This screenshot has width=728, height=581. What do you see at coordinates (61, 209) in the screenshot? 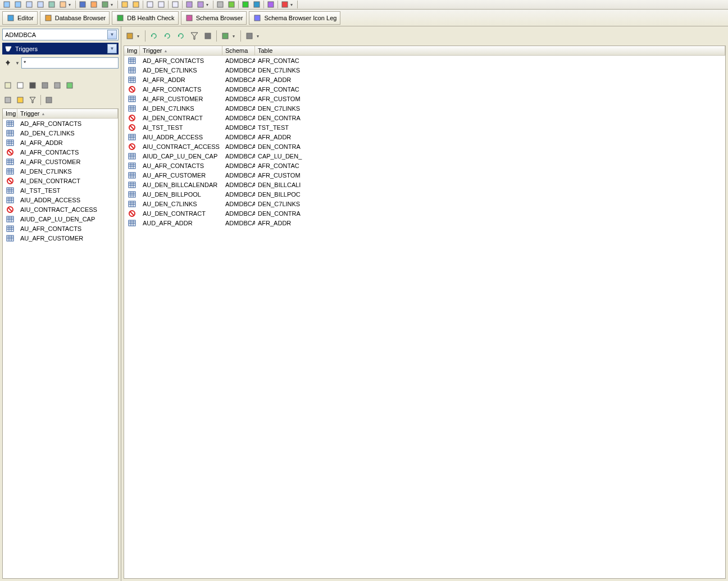
I see `list-item: AIU_CONTRACT_ACCESS` at bounding box center [61, 209].